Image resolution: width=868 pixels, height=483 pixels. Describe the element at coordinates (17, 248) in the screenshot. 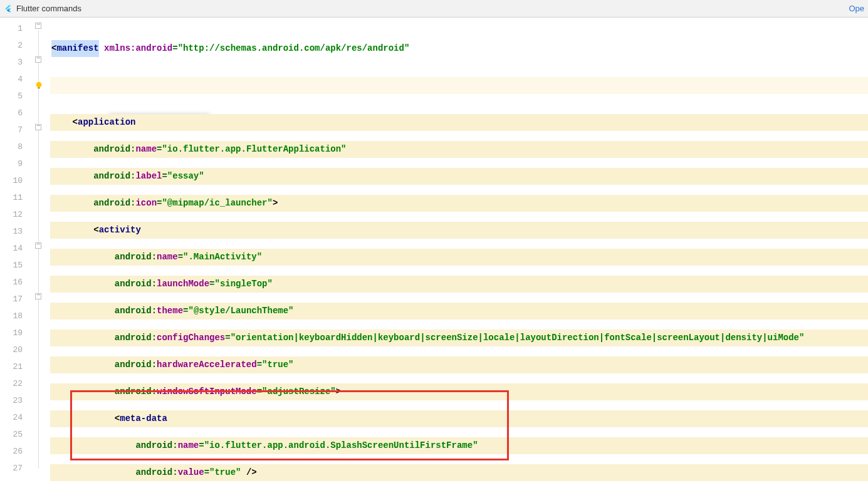

I see `line-number: 14` at that location.